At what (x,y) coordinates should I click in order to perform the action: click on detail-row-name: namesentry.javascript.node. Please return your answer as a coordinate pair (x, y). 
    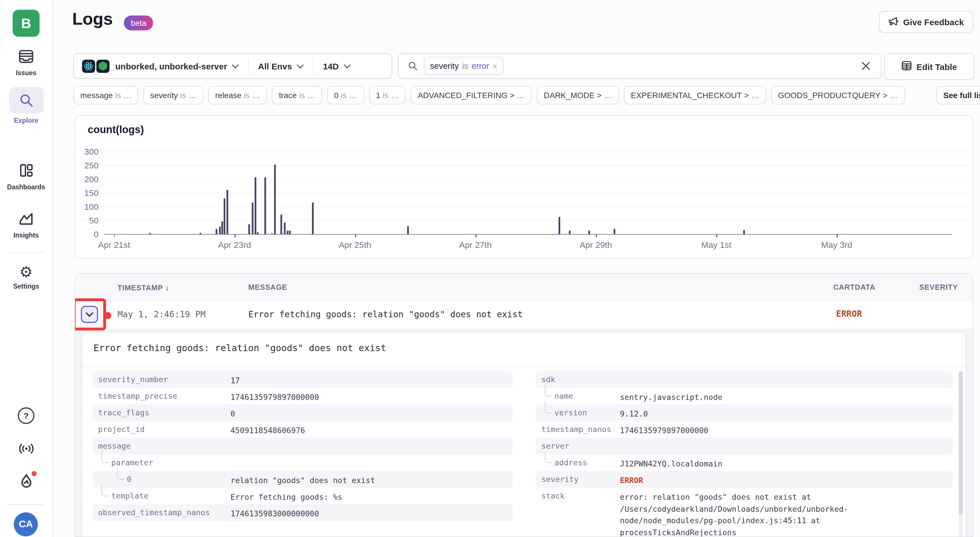
    Looking at the image, I should click on (744, 396).